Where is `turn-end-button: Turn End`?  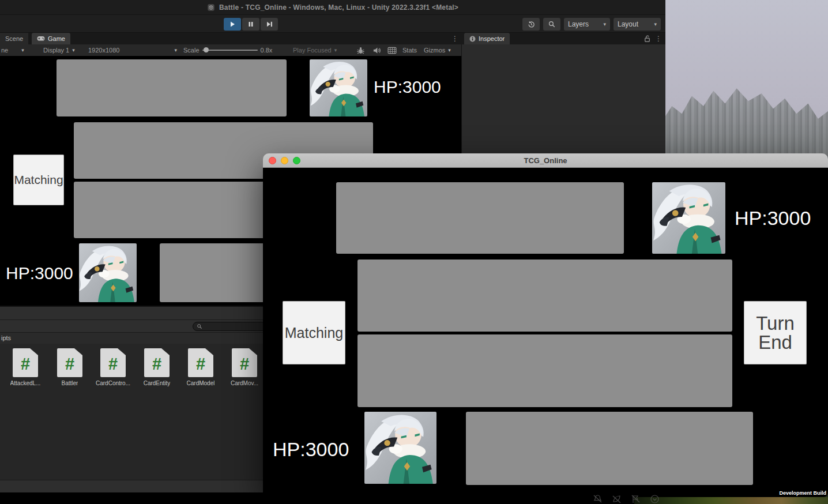
turn-end-button: Turn End is located at coordinates (775, 333).